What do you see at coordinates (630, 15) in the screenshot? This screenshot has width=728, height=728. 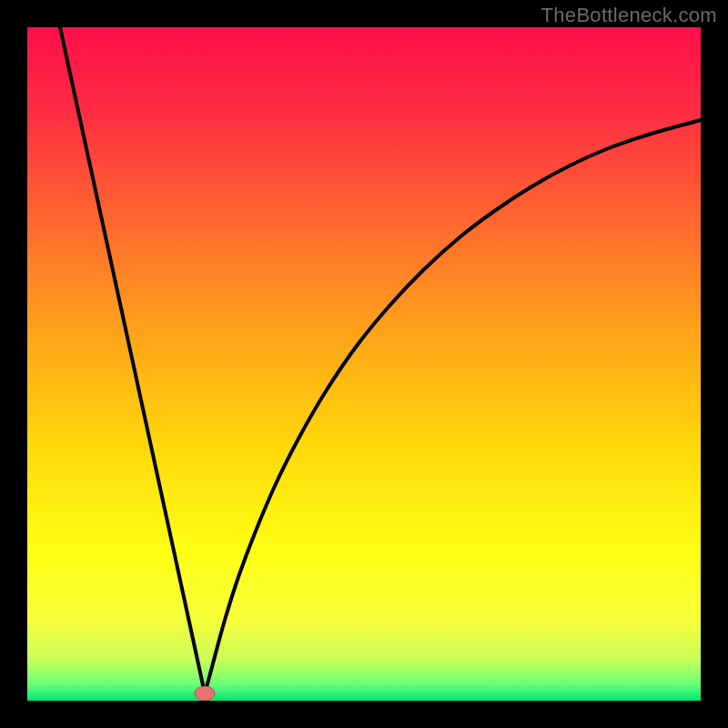 I see `watermark-text: TheBottleneck.com` at bounding box center [630, 15].